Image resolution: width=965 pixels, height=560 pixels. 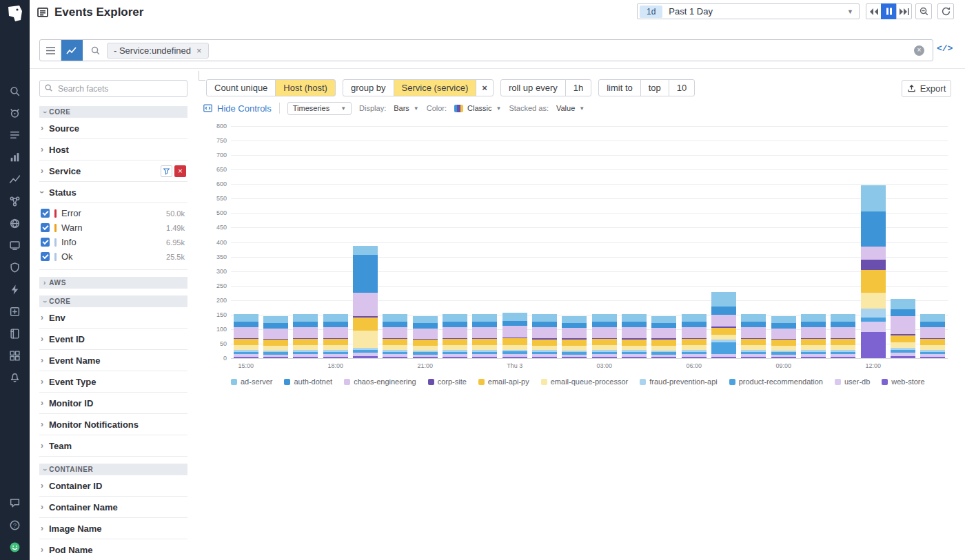 I want to click on remove-group-by-button: ×, so click(x=485, y=88).